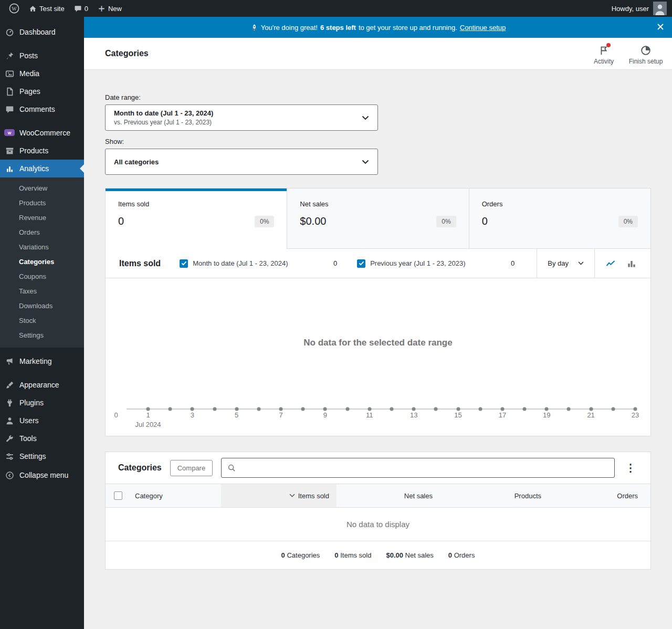 This screenshot has height=629, width=672. I want to click on legend-label: Month to date (Jul 1 - 23, 2024), so click(240, 264).